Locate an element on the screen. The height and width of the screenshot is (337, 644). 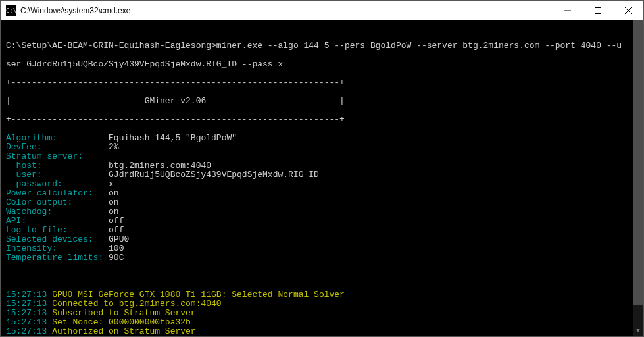
config-label: Log to file: is located at coordinates (57, 230).